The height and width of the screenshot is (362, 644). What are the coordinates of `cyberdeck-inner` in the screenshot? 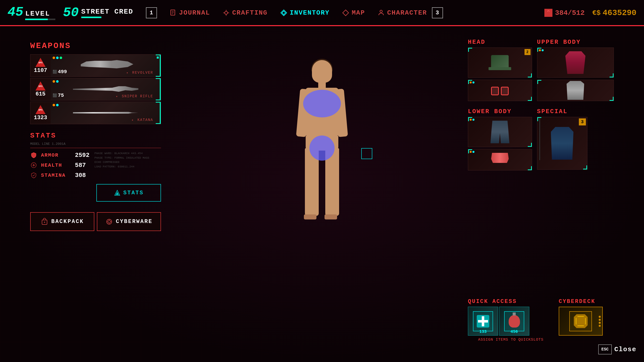 It's located at (581, 321).